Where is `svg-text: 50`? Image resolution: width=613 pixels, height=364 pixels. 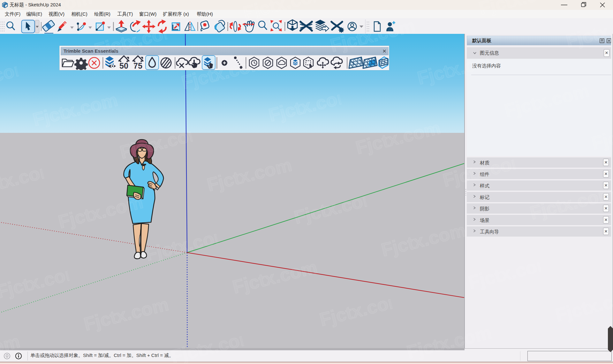
svg-text: 50 is located at coordinates (124, 66).